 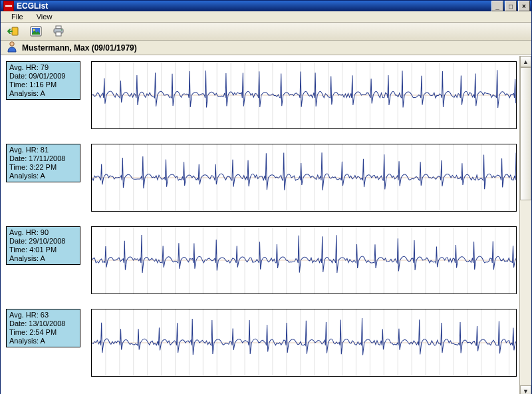 What do you see at coordinates (59, 31) in the screenshot?
I see `print-button` at bounding box center [59, 31].